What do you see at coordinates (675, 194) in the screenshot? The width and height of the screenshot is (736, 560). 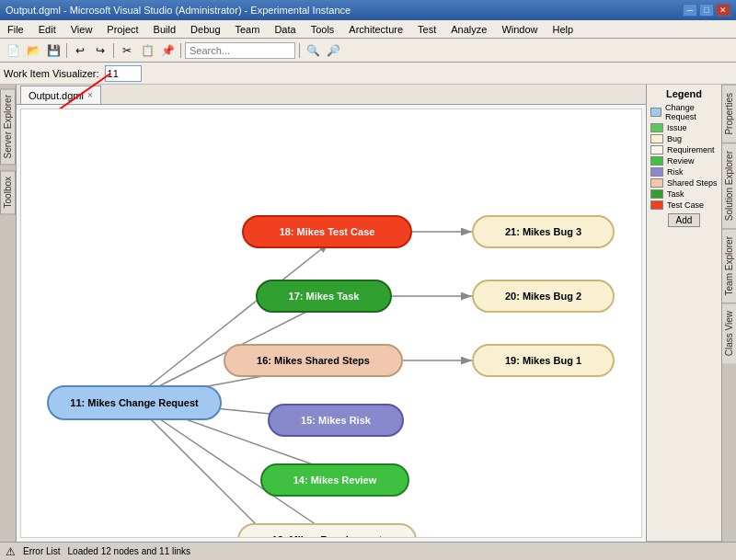 I see `legend-item-label: Task` at bounding box center [675, 194].